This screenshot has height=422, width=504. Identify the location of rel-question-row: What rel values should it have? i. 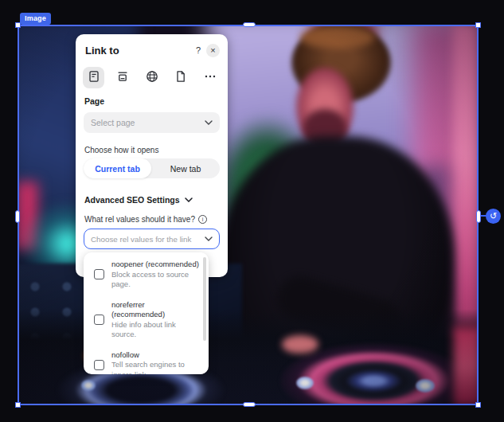
(146, 220).